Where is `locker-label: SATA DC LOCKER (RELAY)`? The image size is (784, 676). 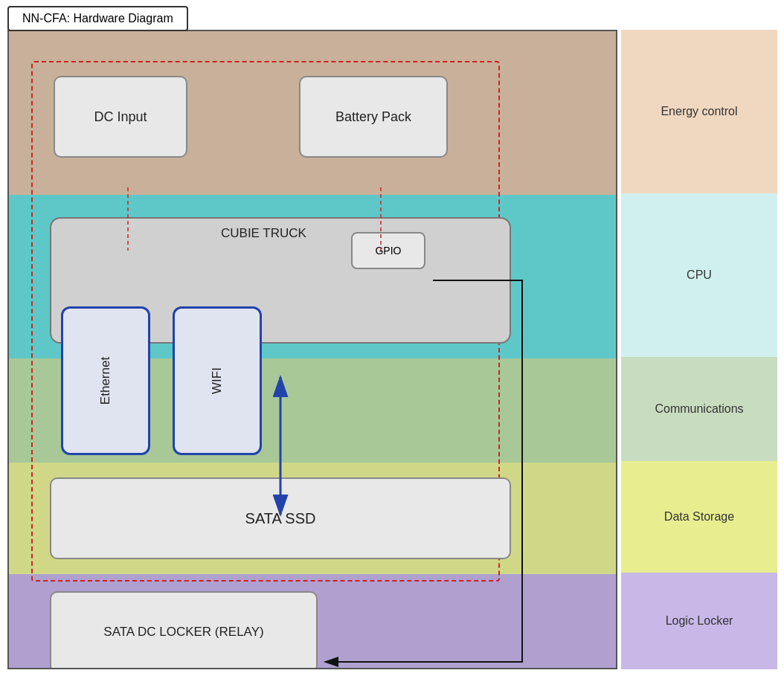
locker-label: SATA DC LOCKER (RELAY) is located at coordinates (183, 632).